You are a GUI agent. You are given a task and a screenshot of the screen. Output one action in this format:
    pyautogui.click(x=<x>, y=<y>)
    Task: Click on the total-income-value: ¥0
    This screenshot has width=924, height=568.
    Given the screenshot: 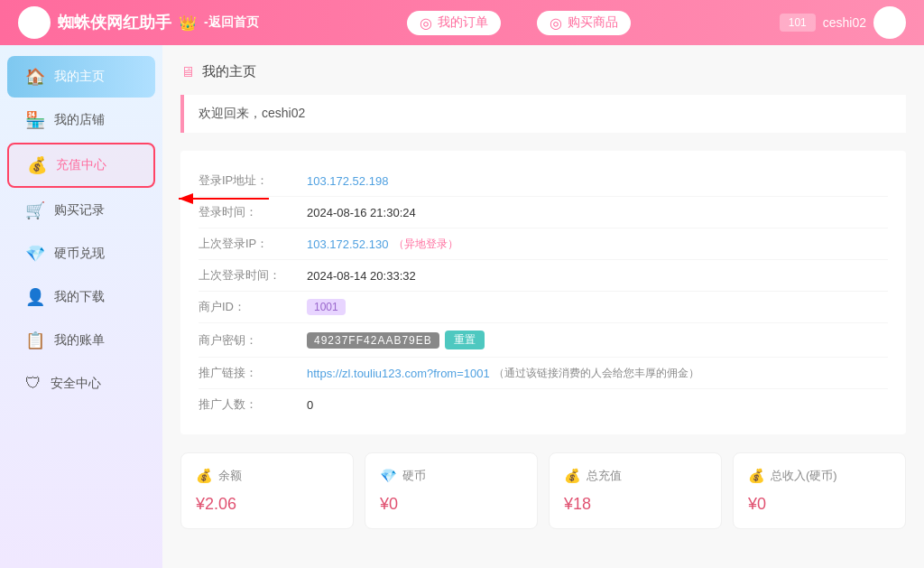 What is the action you would take?
    pyautogui.click(x=819, y=504)
    